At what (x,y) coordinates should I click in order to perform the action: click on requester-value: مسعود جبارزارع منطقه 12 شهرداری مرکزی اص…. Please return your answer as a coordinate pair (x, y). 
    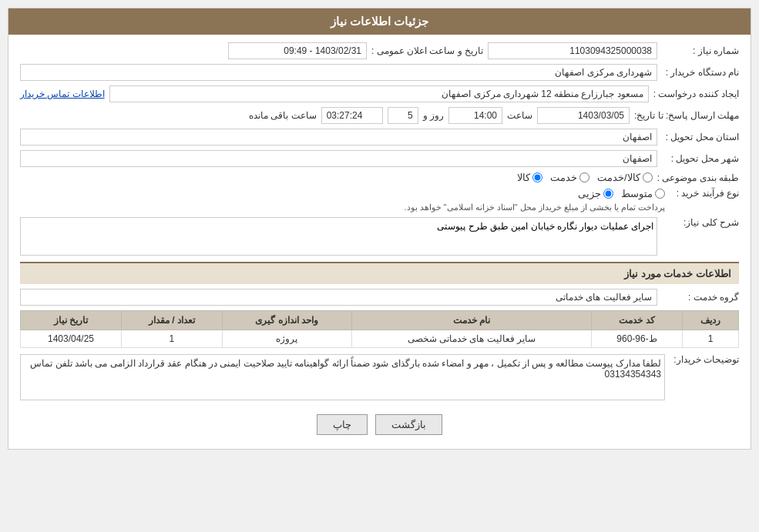
    Looking at the image, I should click on (379, 94).